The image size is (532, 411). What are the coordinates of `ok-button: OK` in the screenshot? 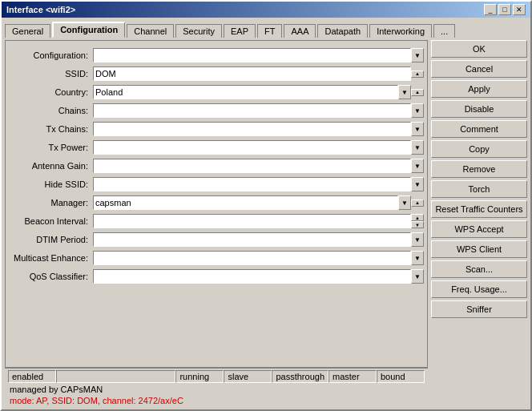 It's located at (479, 49).